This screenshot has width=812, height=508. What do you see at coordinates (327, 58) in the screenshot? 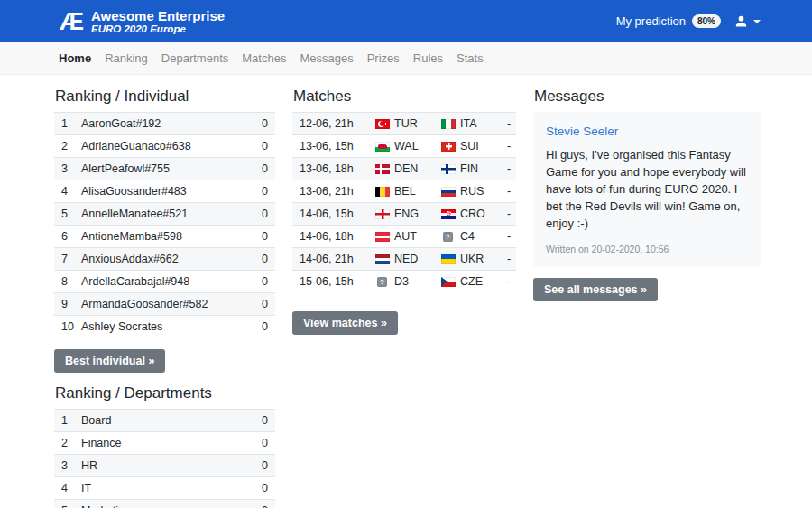
I see `nav-item: Messages` at bounding box center [327, 58].